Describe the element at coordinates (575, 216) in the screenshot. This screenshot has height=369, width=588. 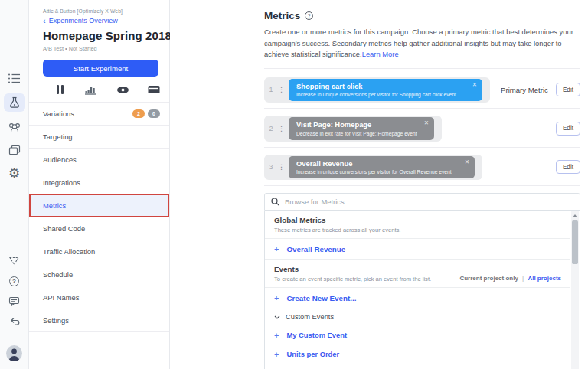
I see `scroll-up-arrow` at that location.